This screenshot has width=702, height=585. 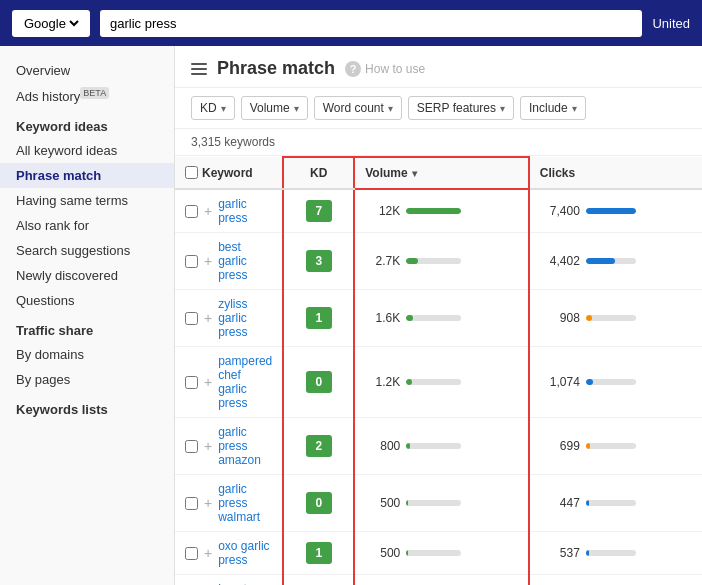 I want to click on kd-filter-button: KD ▾, so click(x=213, y=108).